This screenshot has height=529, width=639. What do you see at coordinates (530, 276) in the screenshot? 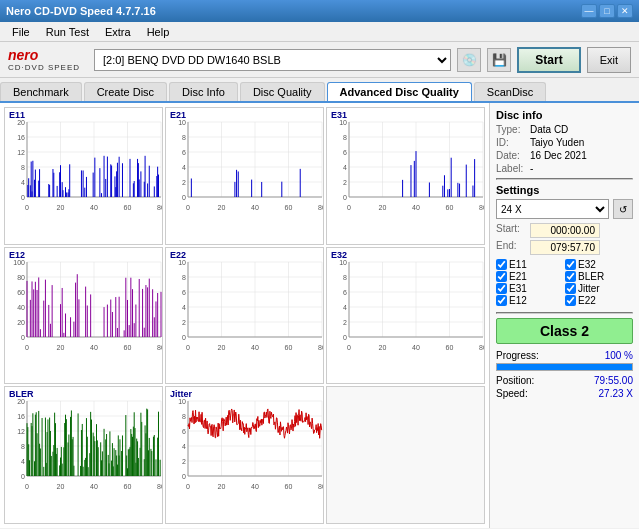
I see `checkbox-e21: E21` at bounding box center [530, 276].